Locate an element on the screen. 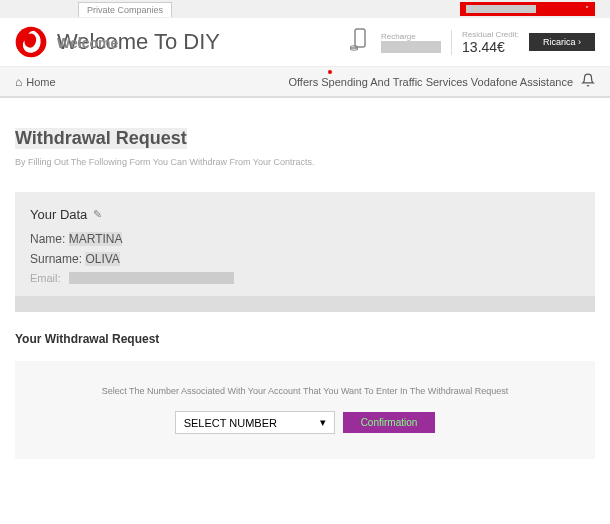  chevron-down-icon: ▾ is located at coordinates (323, 422).